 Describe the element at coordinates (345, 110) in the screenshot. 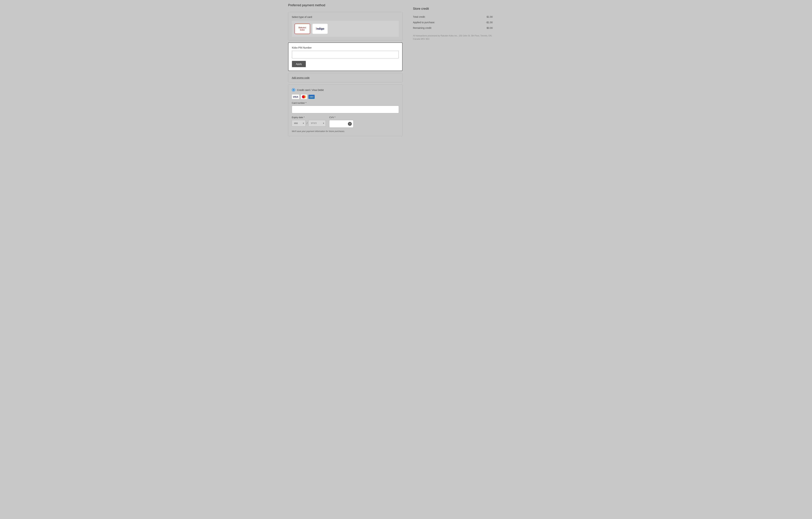

I see `credit-card-section: Credit card / Visa Debit VISA AMEX Card …` at that location.